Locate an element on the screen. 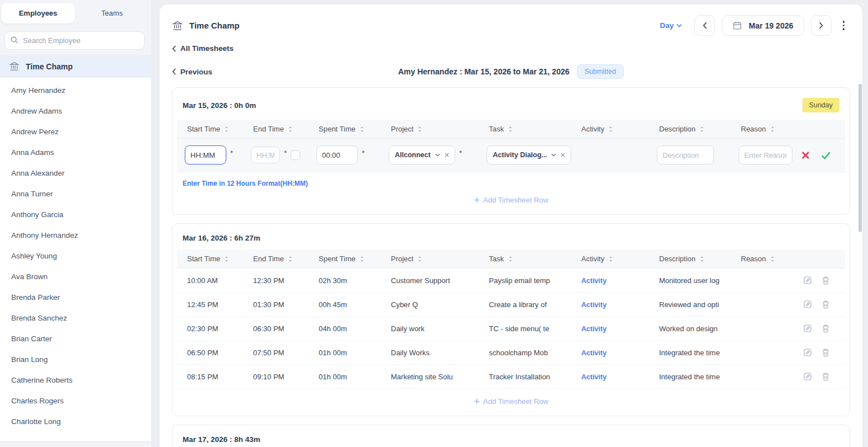 This screenshot has height=447, width=868. spent-time-input is located at coordinates (337, 155).